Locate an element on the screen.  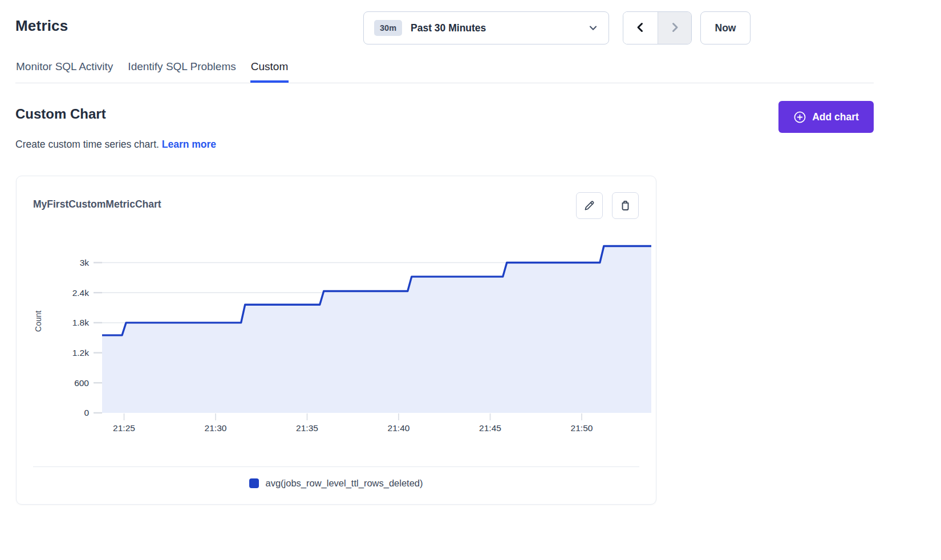
svg-text: 21:25 is located at coordinates (124, 428).